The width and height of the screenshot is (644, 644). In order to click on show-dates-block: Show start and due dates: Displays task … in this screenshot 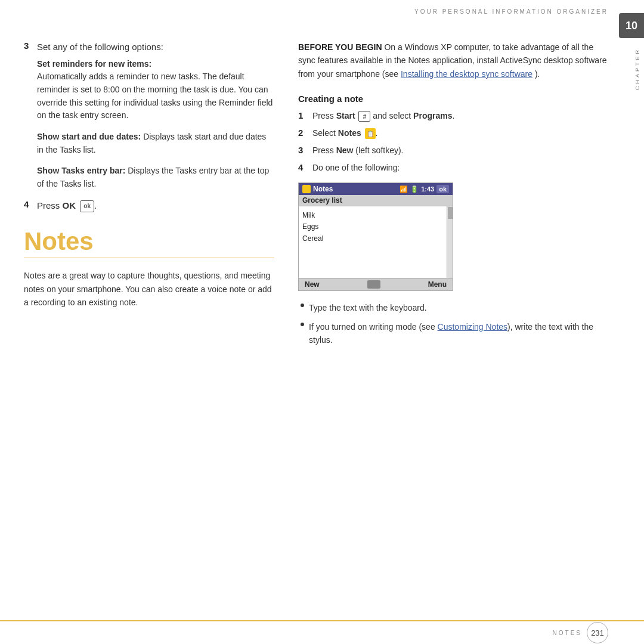, I will do `click(156, 143)`.